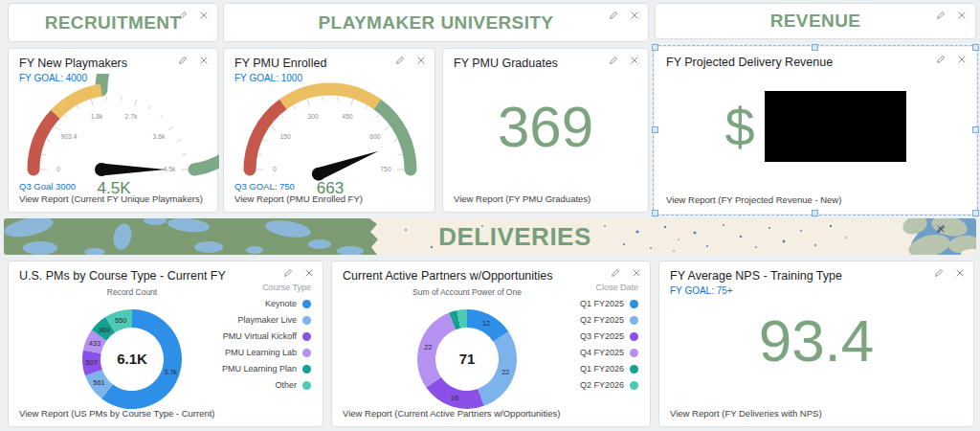 The image size is (980, 431). I want to click on widget-footer: Q3 Goal 3000 View Report (Current FY Uni…, so click(111, 193).